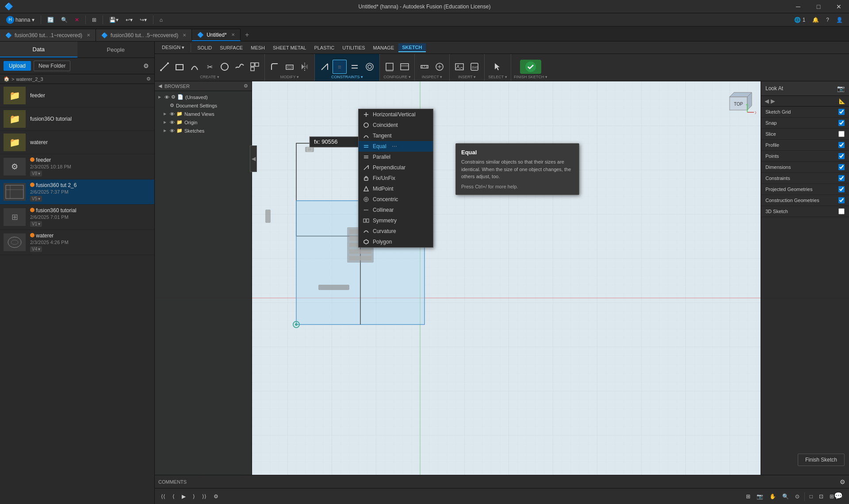  Describe the element at coordinates (204, 48) in the screenshot. I see `solid-tab: SOLID` at that location.